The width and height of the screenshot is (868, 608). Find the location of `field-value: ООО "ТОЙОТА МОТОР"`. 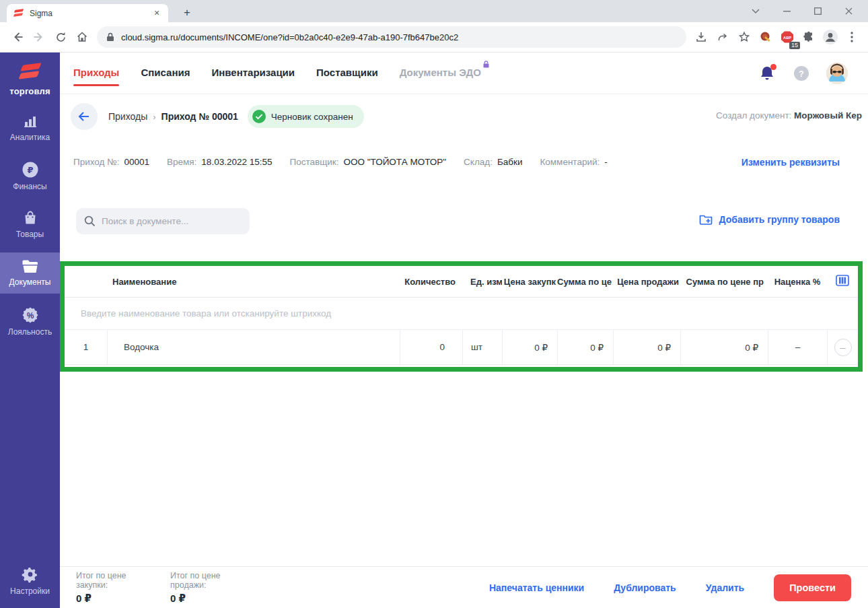

field-value: ООО "ТОЙОТА МОТОР" is located at coordinates (394, 162).